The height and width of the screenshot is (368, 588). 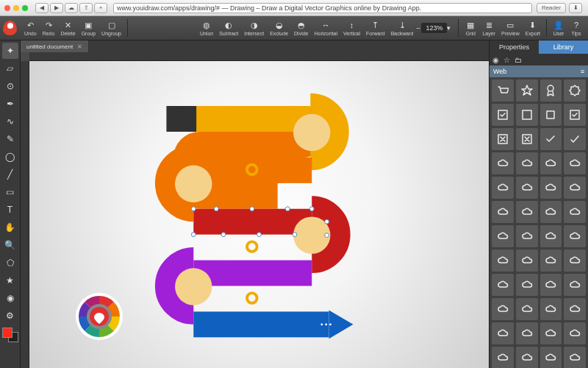 I want to click on add-button: +, so click(x=101, y=8).